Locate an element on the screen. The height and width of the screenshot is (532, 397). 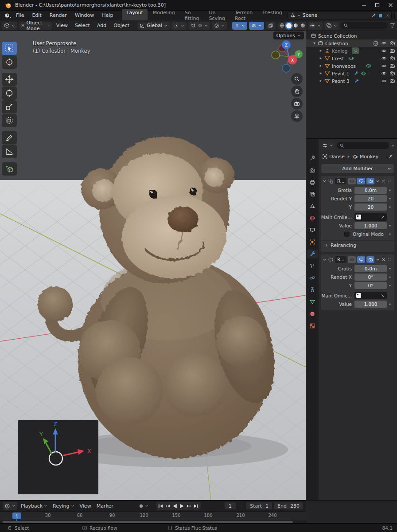
close-button is located at coordinates (390, 5).